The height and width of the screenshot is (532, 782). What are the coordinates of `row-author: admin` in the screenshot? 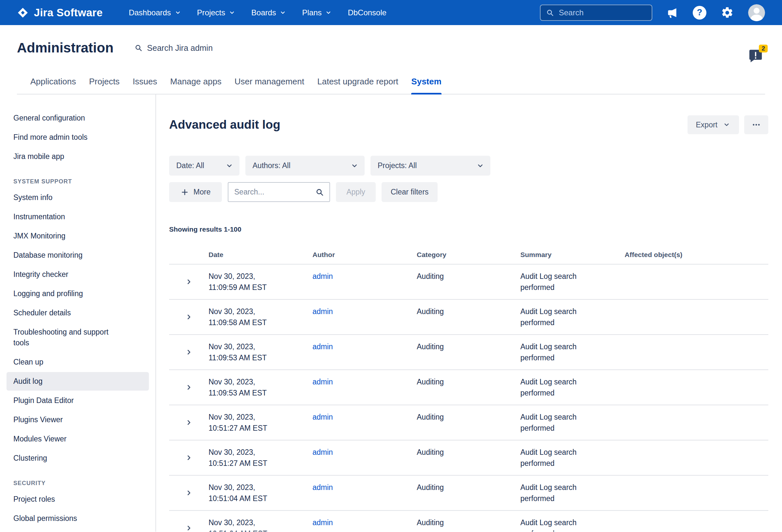 It's located at (365, 458).